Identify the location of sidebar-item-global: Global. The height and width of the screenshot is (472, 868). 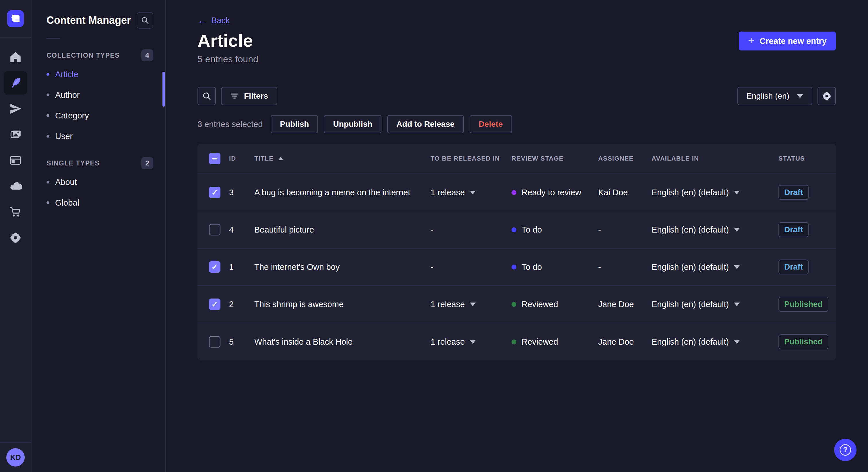
(98, 203).